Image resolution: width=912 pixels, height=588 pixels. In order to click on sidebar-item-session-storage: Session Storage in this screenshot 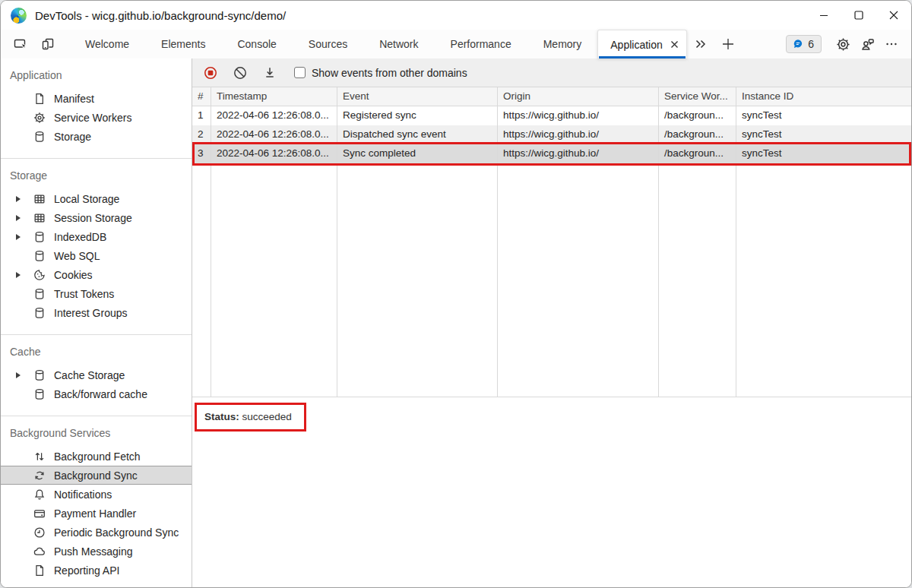, I will do `click(96, 217)`.